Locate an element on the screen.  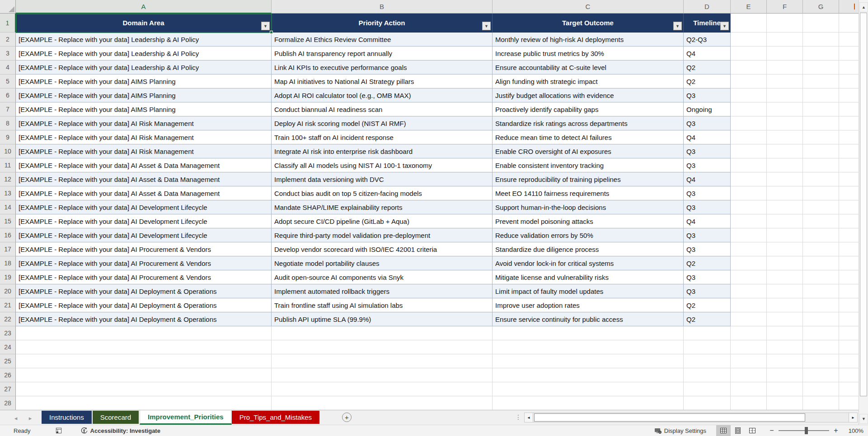
cell-F10 is located at coordinates (785, 152).